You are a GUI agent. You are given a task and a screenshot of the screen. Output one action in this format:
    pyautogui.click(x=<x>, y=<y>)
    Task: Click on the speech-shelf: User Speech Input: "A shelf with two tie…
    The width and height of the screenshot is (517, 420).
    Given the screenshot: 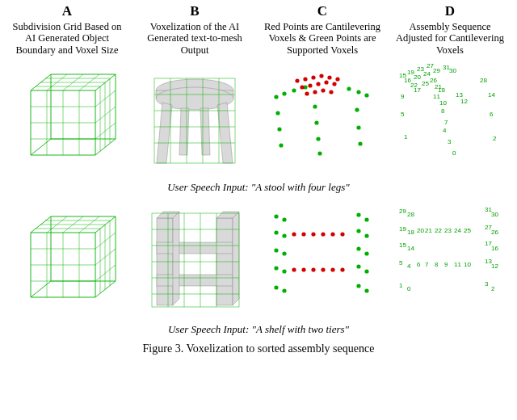 What is the action you would take?
    pyautogui.click(x=258, y=330)
    